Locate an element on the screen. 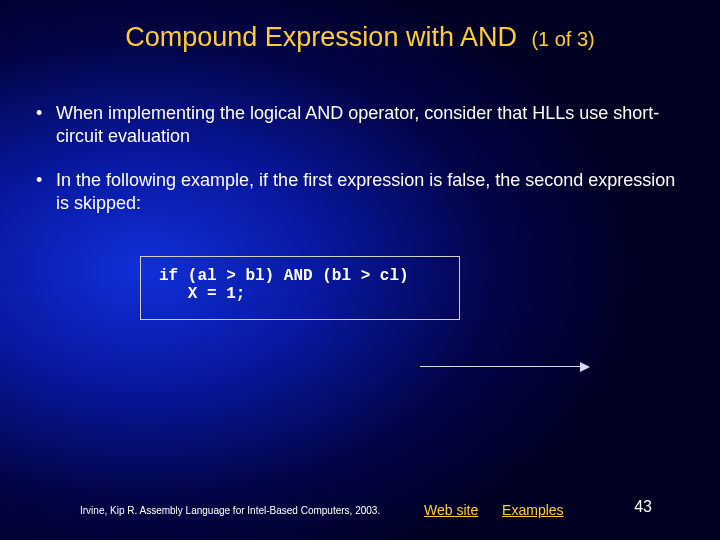  arrow-head is located at coordinates (585, 367).